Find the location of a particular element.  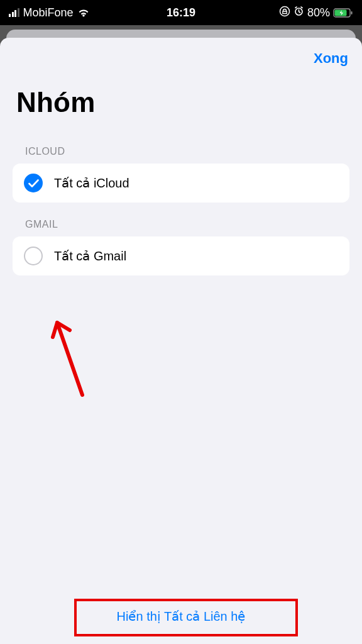

row-label: Tất cả iCloud is located at coordinates (92, 183).